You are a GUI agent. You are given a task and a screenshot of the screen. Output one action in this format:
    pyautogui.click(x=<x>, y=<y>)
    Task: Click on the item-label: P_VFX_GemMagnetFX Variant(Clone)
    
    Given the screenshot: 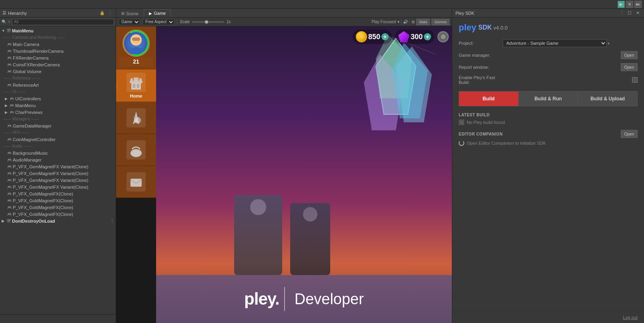 What is the action you would take?
    pyautogui.click(x=50, y=187)
    